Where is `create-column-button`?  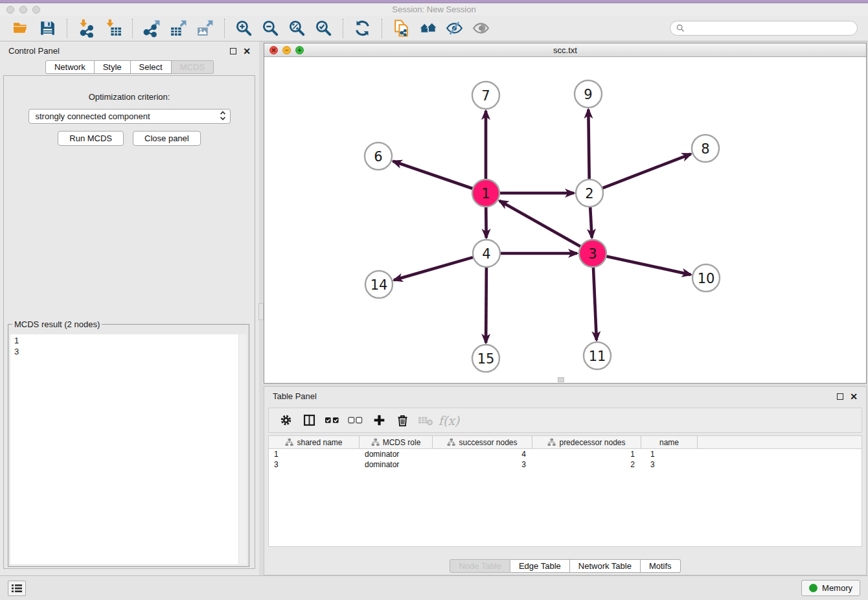
create-column-button is located at coordinates (379, 421).